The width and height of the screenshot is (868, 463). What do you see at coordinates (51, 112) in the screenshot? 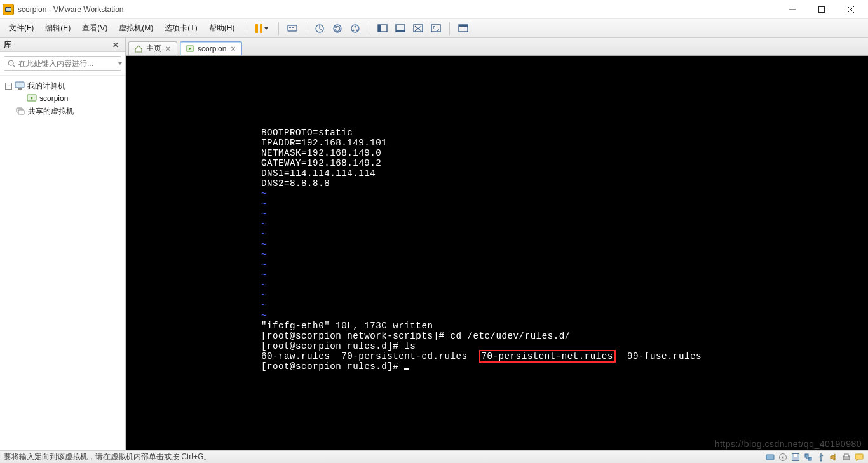
I see `tree-label: 共享的虚拟机` at bounding box center [51, 112].